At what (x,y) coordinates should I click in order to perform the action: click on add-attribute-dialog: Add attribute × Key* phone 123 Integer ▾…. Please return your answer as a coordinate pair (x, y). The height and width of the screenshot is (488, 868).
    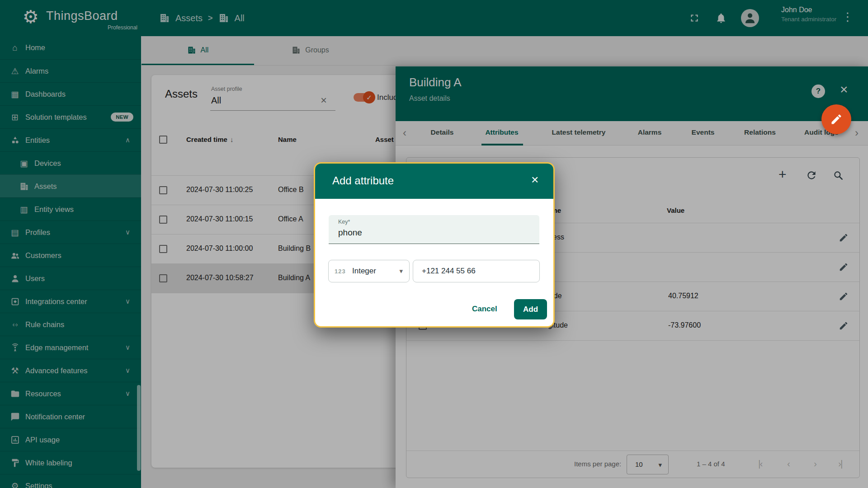
    Looking at the image, I should click on (434, 245).